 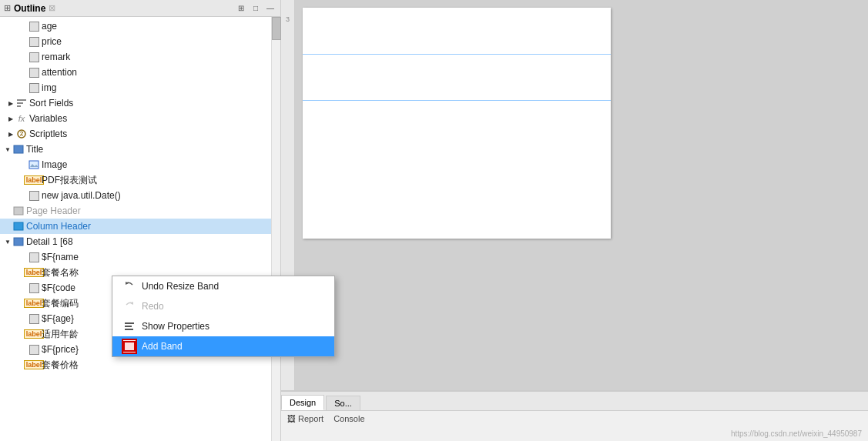 I want to click on tree-label-label-price: 套餐价格, so click(x=60, y=365).